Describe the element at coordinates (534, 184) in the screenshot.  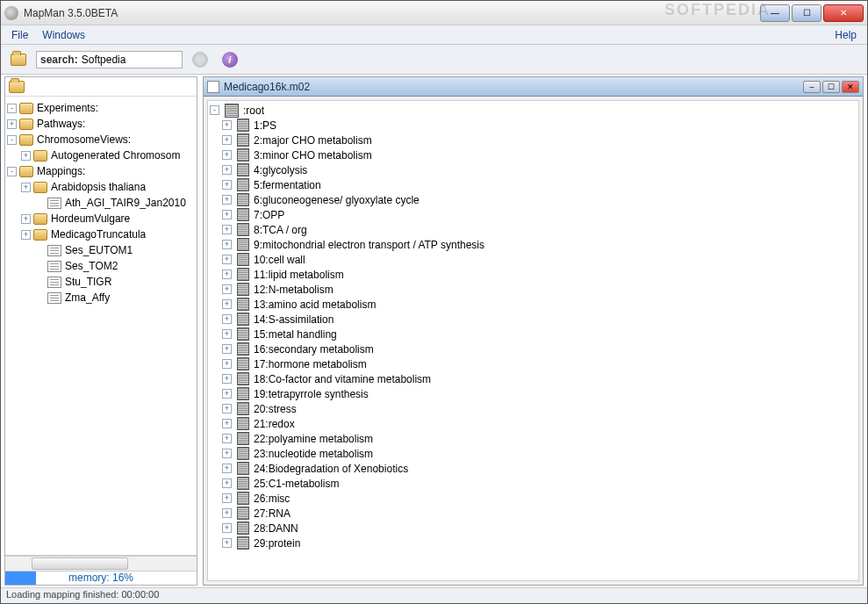
I see `list-item: +5:fermentation` at that location.